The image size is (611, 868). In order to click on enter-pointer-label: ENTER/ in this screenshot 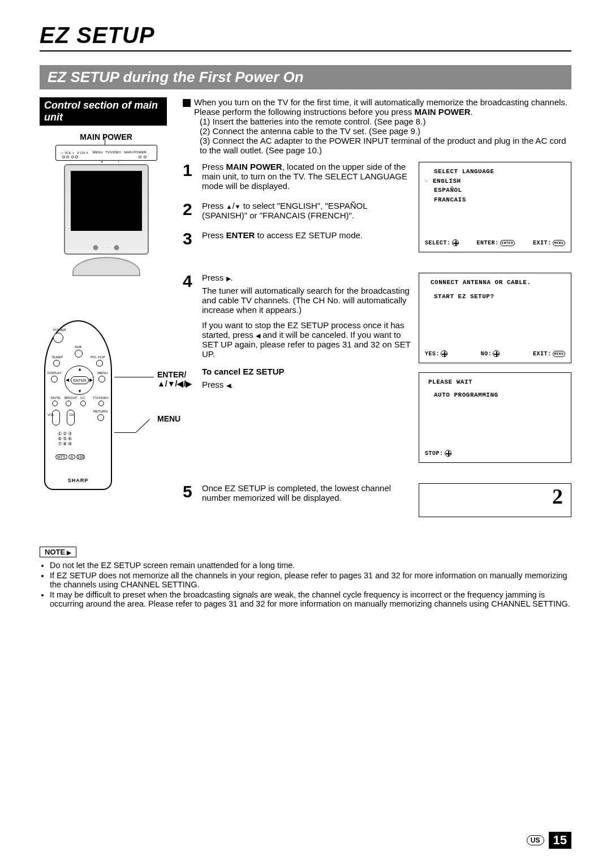, I will do `click(174, 375)`.